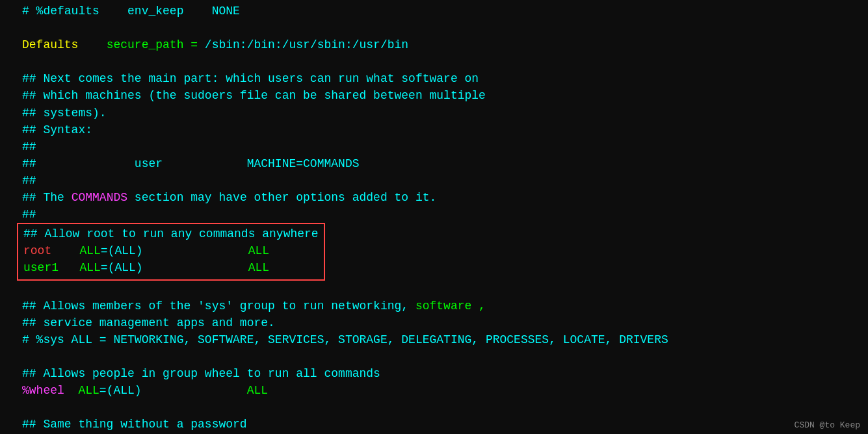 The height and width of the screenshot is (434, 868). What do you see at coordinates (47, 198) in the screenshot?
I see `the-commands-prefix: ## The` at bounding box center [47, 198].